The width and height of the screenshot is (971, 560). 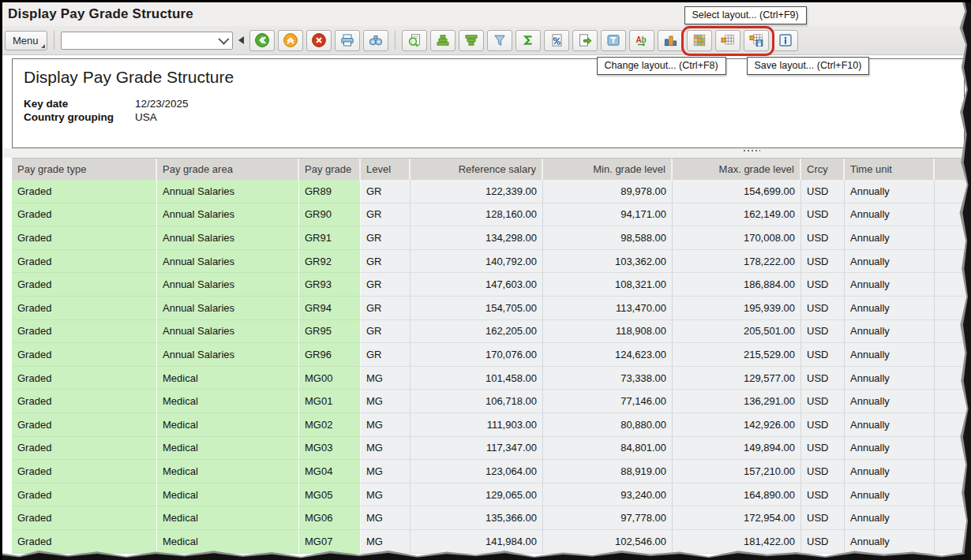 I want to click on table-cell: 162,149.00, so click(x=737, y=215).